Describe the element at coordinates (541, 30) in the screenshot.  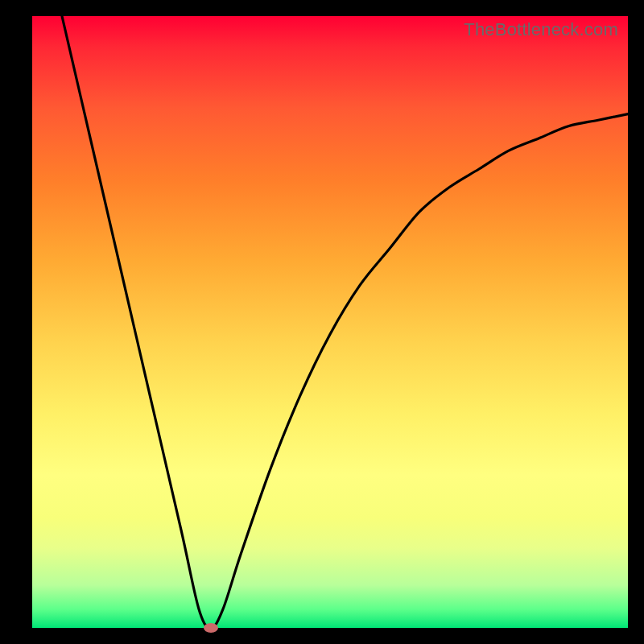
I see `watermark-text: TheBottleneck.com` at that location.